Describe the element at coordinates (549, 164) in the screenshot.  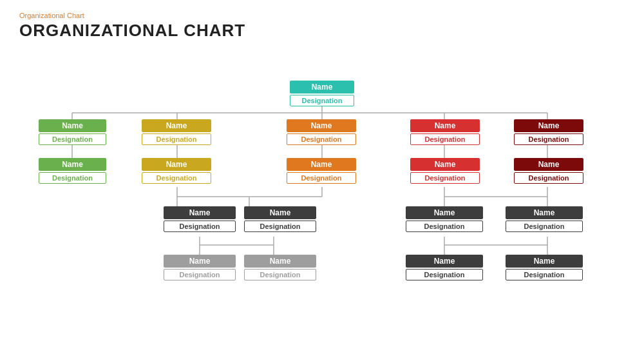
I see `node-l2-5-name: Name` at that location.